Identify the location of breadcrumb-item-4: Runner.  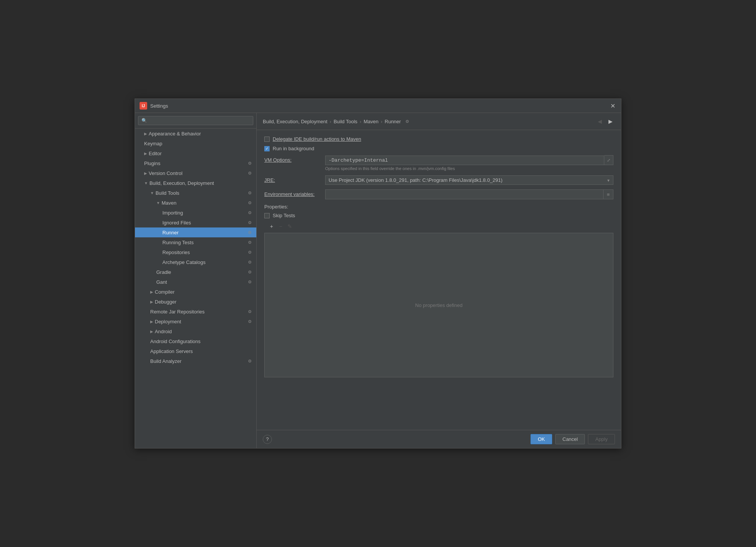
(393, 122).